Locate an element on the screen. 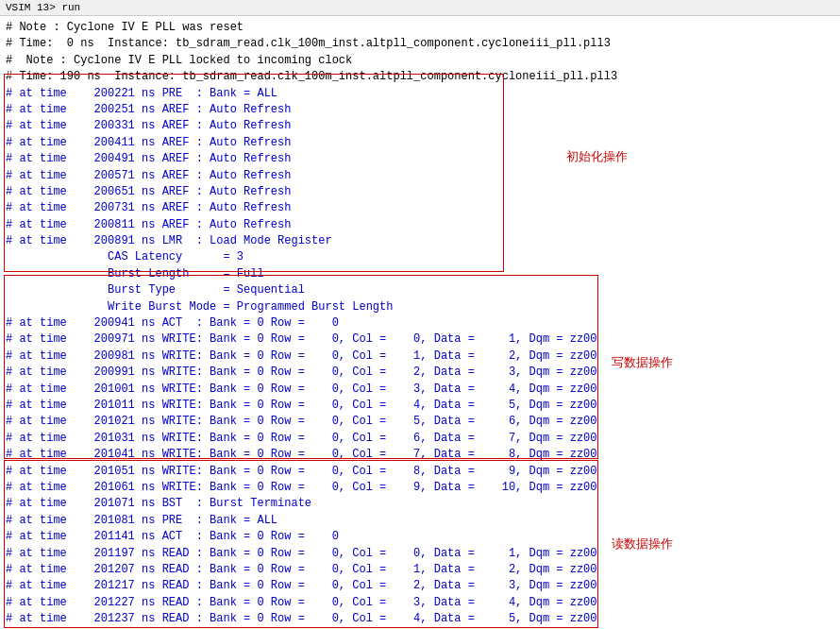  terminal-line: # at time 201237 ns READ : Bank = 0 Row … is located at coordinates (420, 620).